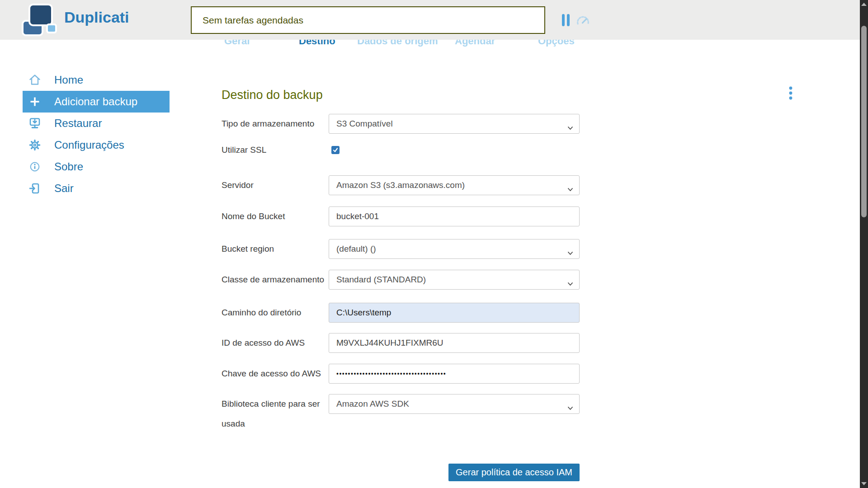  I want to click on home-icon, so click(35, 80).